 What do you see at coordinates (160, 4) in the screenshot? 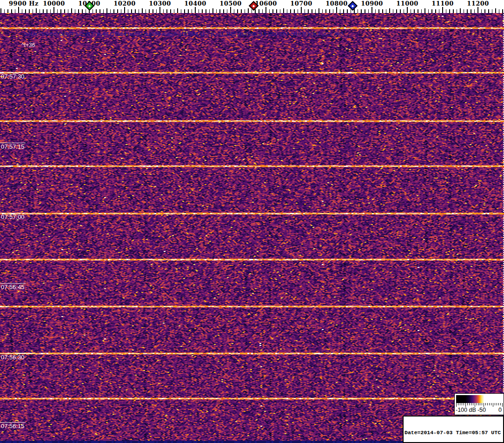
I see `freq-axis-label: 10300` at bounding box center [160, 4].